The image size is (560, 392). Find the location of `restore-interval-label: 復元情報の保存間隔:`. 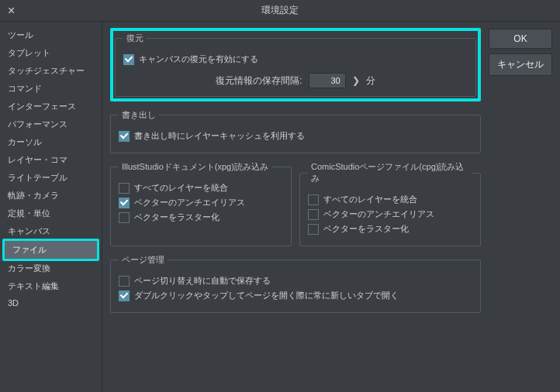

restore-interval-label: 復元情報の保存間隔: is located at coordinates (259, 81).